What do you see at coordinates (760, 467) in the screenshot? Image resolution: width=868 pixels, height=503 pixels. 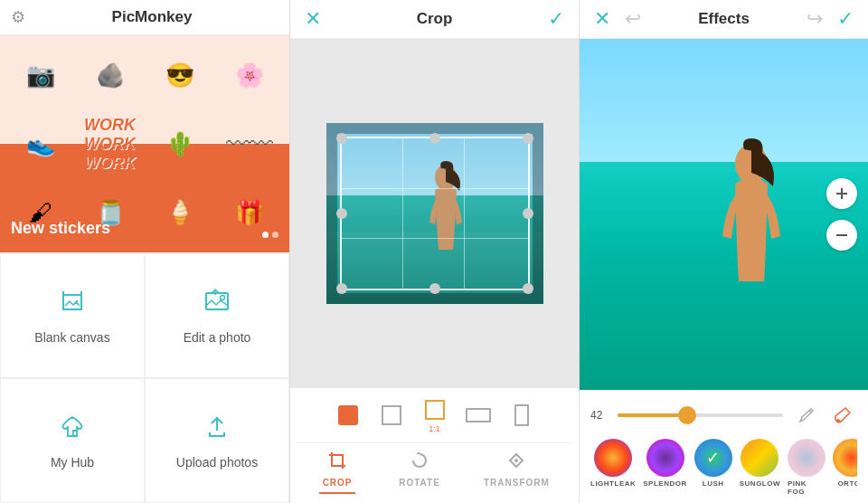 I see `filter-sunglow: SUNGLOW` at bounding box center [760, 467].